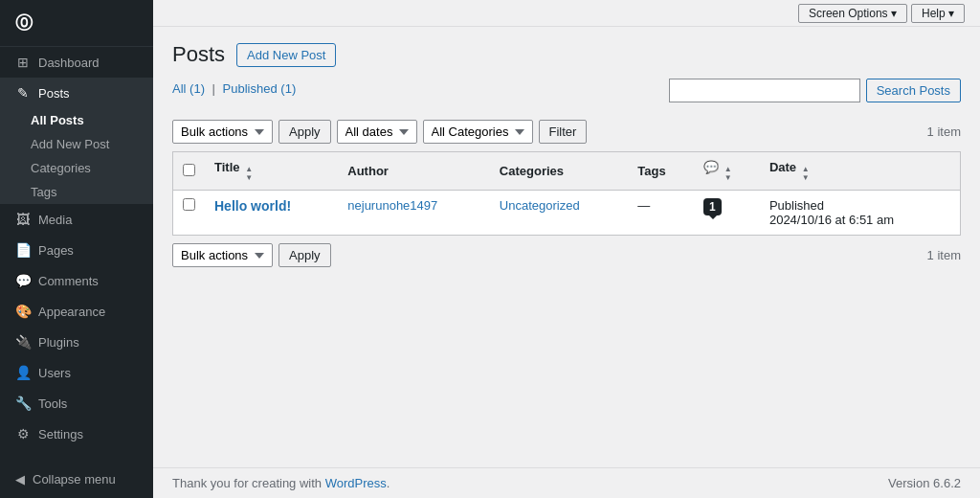 The image size is (980, 498). What do you see at coordinates (413, 213) in the screenshot?
I see `row-author-cell: nejurunohe1497` at bounding box center [413, 213].